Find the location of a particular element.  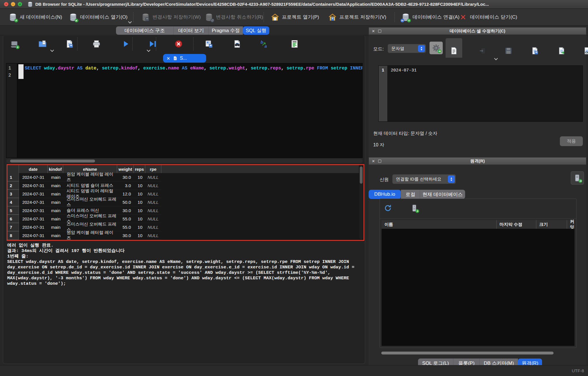

save-as-icon is located at coordinates (535, 51).